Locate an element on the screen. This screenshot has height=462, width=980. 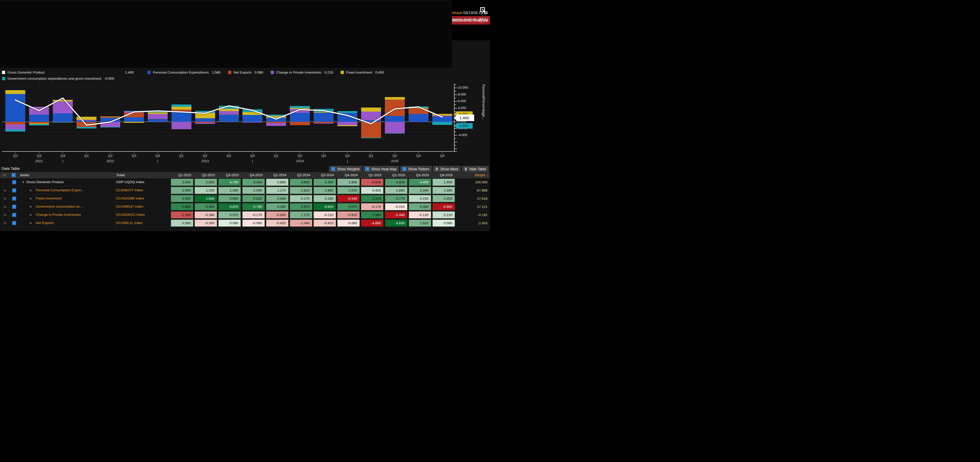
x-tick-label: Q2 is located at coordinates (15, 156).